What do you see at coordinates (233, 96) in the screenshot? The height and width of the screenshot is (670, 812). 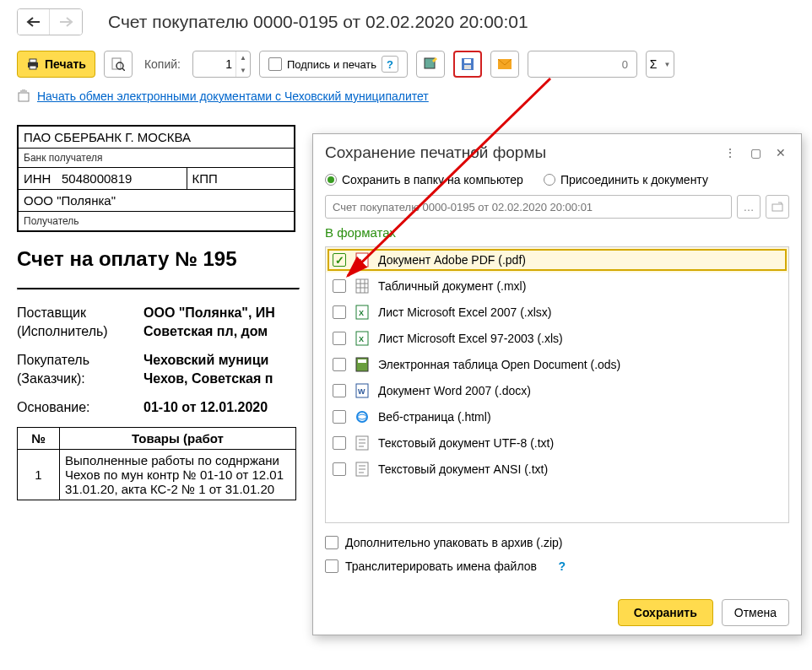 I see `edo-link: Начать обмен электронными документами с …` at bounding box center [233, 96].